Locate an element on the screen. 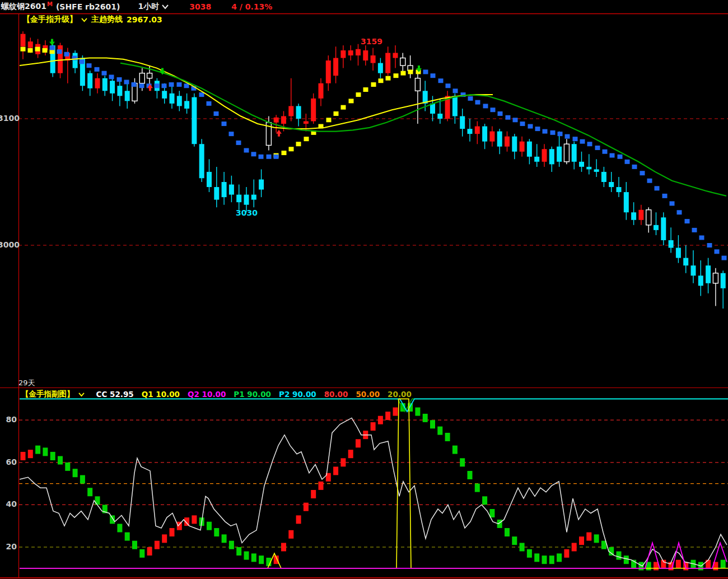 Image resolution: width=728 pixels, height=579 pixels. trend-line-label: 主趋势线 is located at coordinates (107, 20).